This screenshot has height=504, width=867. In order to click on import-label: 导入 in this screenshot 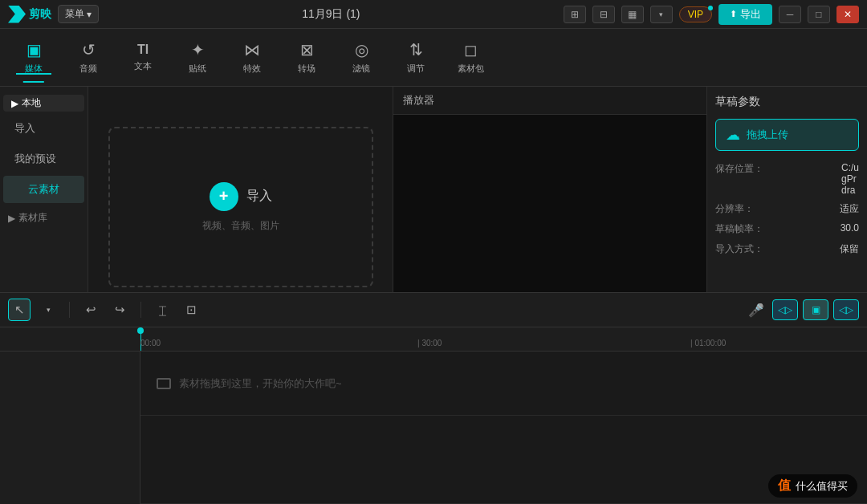, I will do `click(259, 196)`.